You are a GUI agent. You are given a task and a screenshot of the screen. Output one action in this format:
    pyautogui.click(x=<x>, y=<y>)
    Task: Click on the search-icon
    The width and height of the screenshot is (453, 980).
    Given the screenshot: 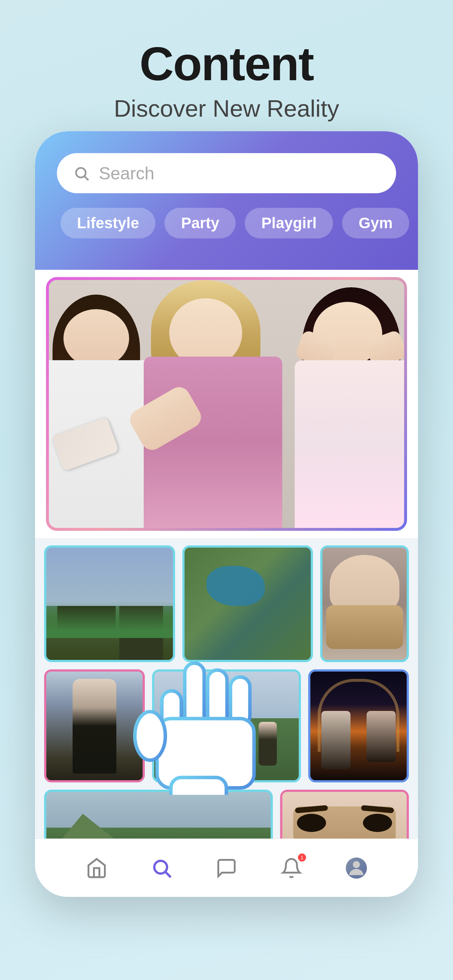 What is the action you would take?
    pyautogui.click(x=81, y=173)
    